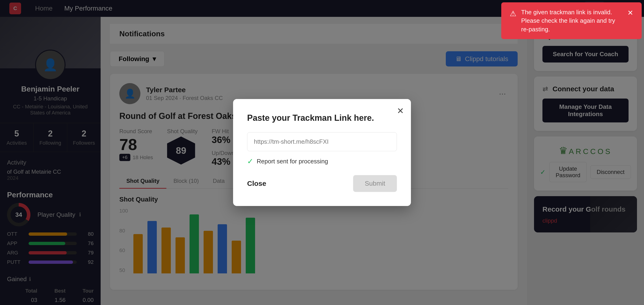  I want to click on trackman-modal: Paste your Trackman Link here. ✕ ✓ Repor…, so click(322, 152).